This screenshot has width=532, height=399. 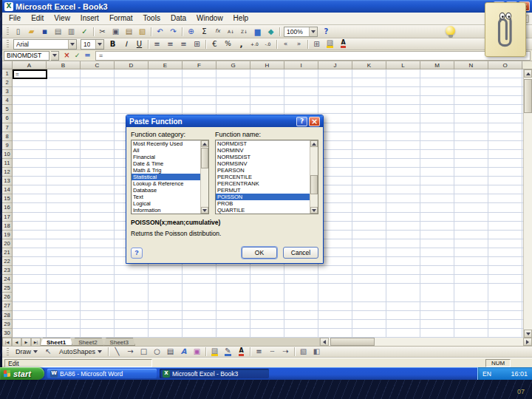 What do you see at coordinates (22, 374) in the screenshot?
I see `start-button: start` at bounding box center [22, 374].